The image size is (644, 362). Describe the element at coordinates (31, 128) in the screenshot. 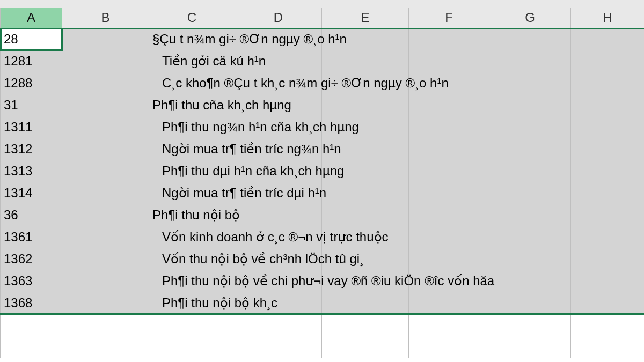

I see `cell-A-4: 1311` at that location.